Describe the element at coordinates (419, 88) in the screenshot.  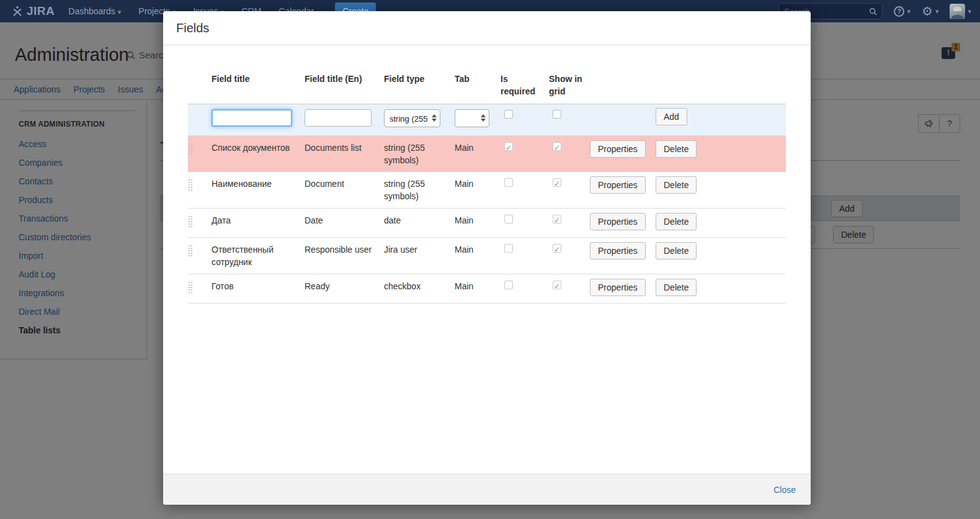
I see `col-field-type: Field type` at that location.